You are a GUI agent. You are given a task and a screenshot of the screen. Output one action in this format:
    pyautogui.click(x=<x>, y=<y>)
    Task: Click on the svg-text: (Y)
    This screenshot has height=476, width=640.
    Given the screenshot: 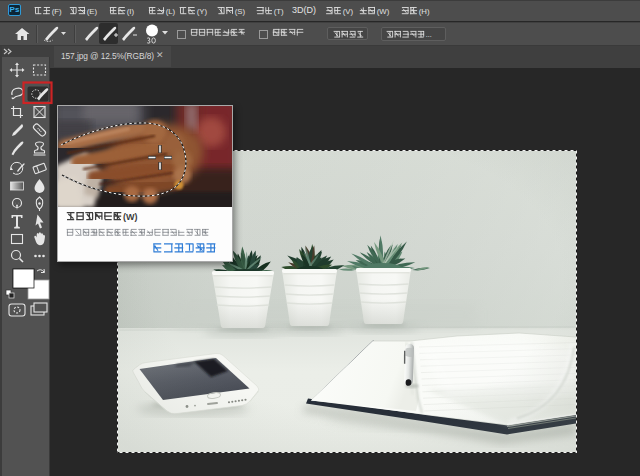 What is the action you would take?
    pyautogui.click(x=202, y=12)
    